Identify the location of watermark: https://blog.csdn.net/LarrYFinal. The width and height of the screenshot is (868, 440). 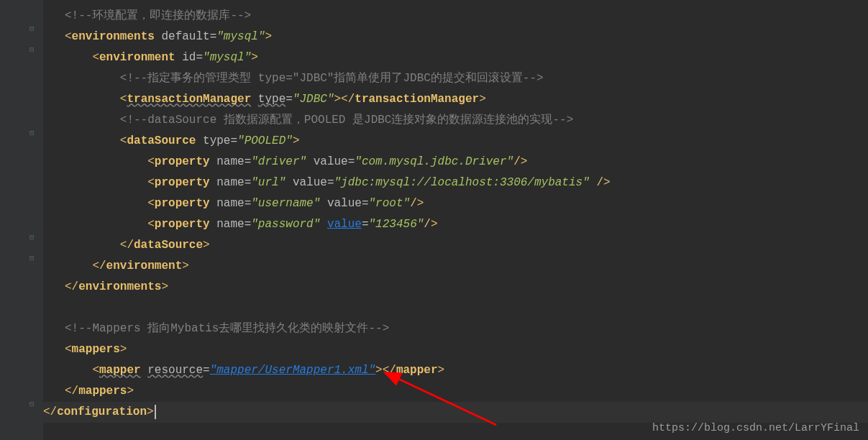
(756, 428).